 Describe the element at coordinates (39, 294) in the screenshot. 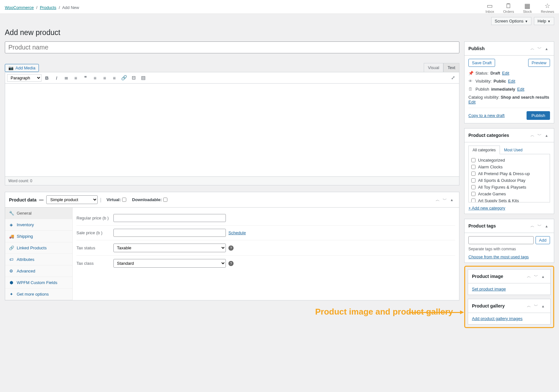

I see `tab-getmore: ✦Get more options` at that location.